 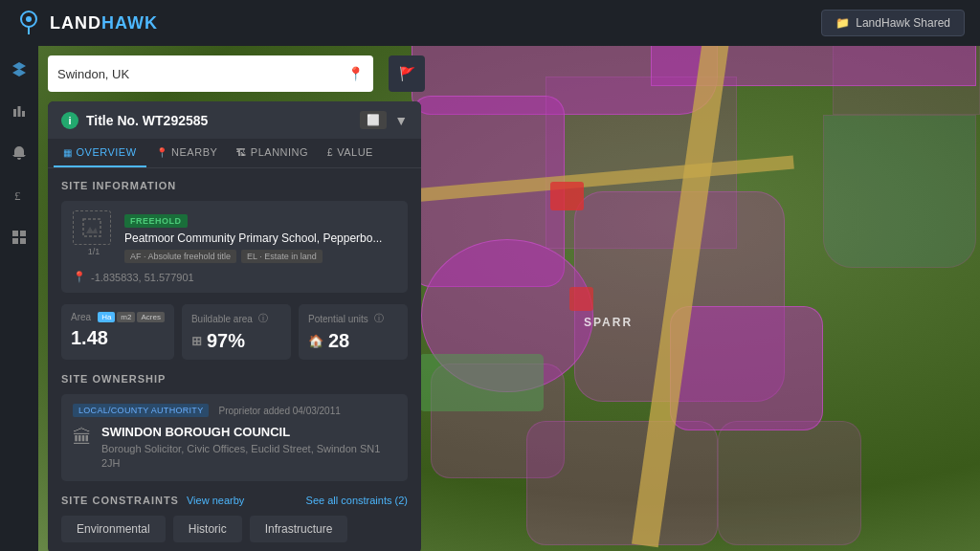 I want to click on coordinates-text: -1.835833, 51.577901, so click(x=143, y=277).